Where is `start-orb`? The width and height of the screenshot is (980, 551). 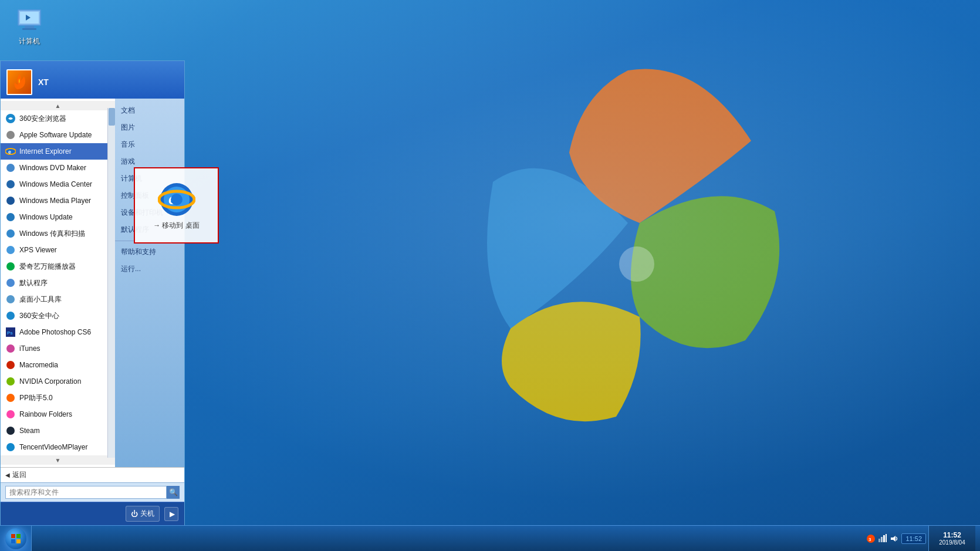 start-orb is located at coordinates (16, 539).